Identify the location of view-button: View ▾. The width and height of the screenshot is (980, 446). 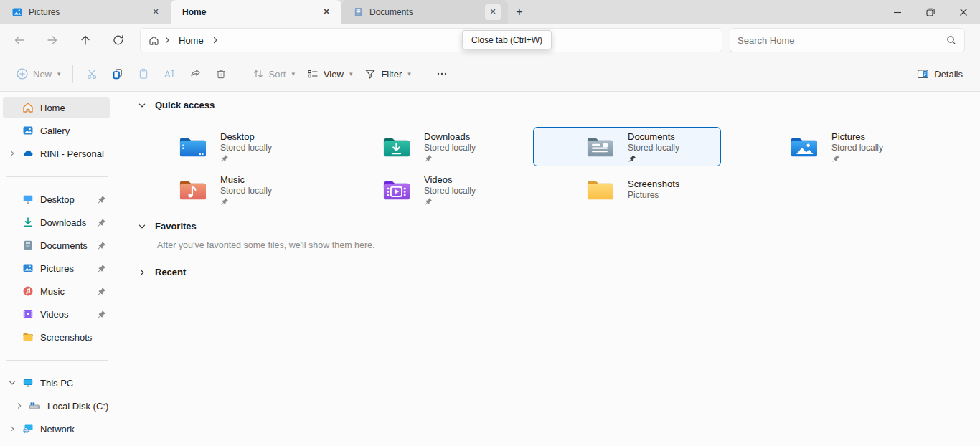
(329, 74).